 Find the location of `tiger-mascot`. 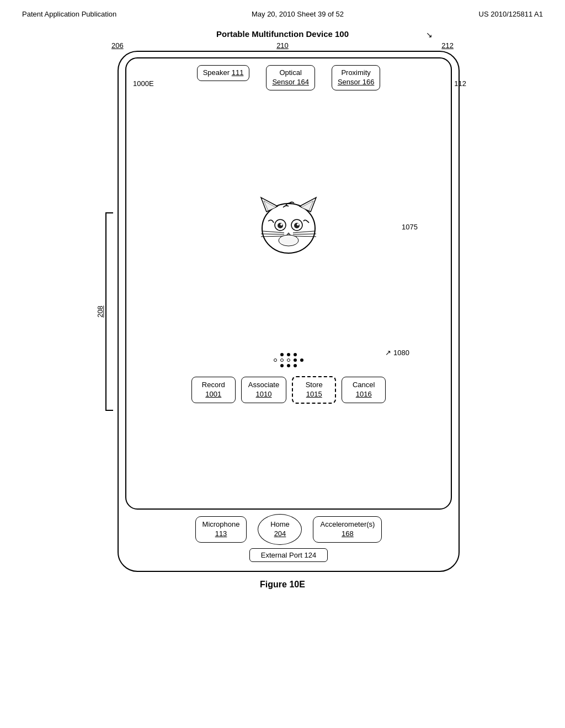

tiger-mascot is located at coordinates (289, 227).